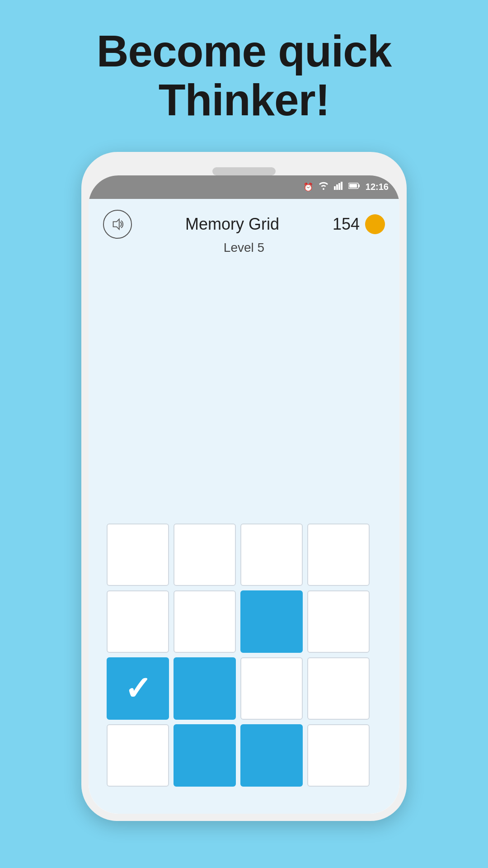 The image size is (488, 868). I want to click on checkmark-icon: ✓, so click(138, 689).